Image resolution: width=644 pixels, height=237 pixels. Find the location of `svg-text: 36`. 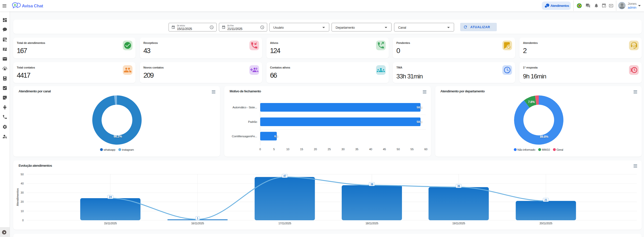

svg-text: 36 is located at coordinates (459, 186).